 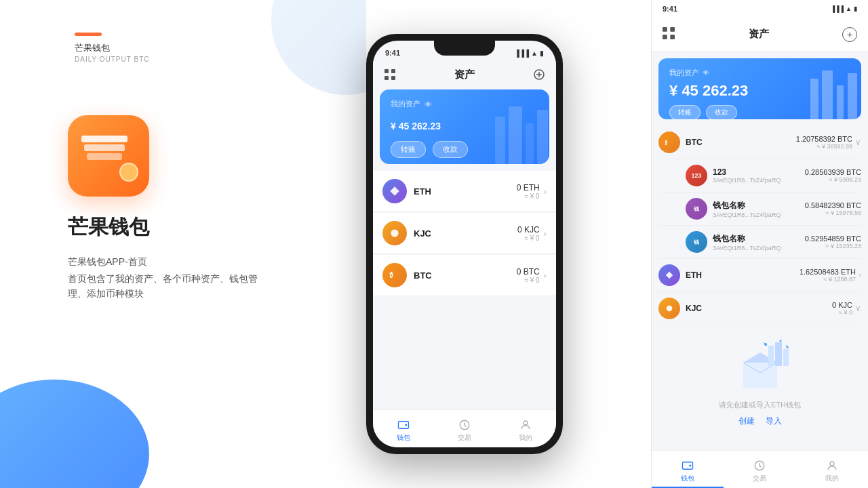 What do you see at coordinates (112, 60) in the screenshot?
I see `brand-subtitle: DAILY OUTPUT BTC` at bounding box center [112, 60].